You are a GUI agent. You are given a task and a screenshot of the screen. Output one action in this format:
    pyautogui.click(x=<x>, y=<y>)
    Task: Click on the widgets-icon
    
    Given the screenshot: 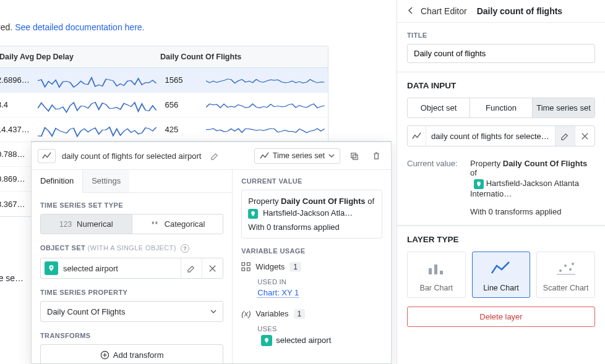 What is the action you would take?
    pyautogui.click(x=246, y=267)
    